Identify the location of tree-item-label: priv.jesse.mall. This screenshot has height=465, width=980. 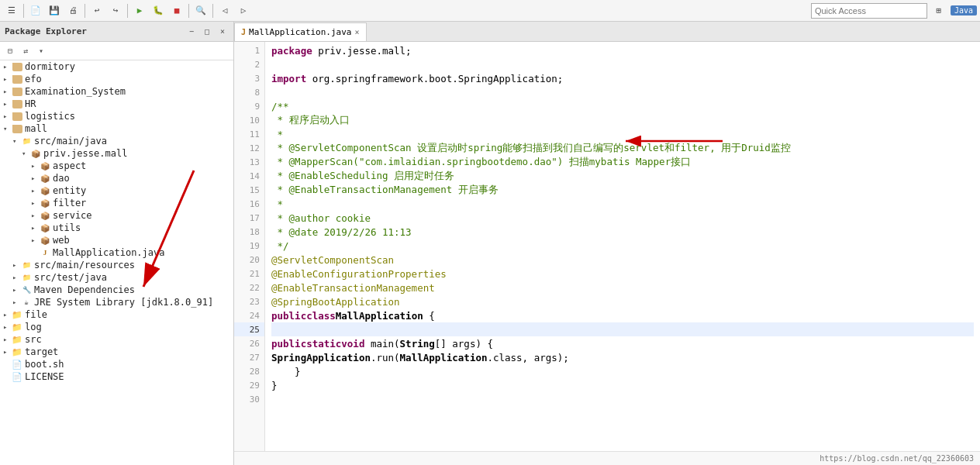
(85, 153).